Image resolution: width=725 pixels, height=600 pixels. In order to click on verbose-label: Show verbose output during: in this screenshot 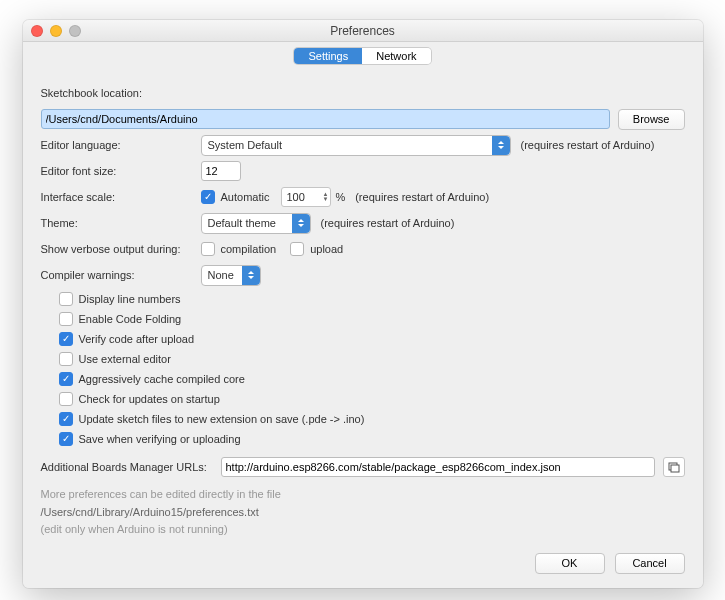, I will do `click(121, 249)`.